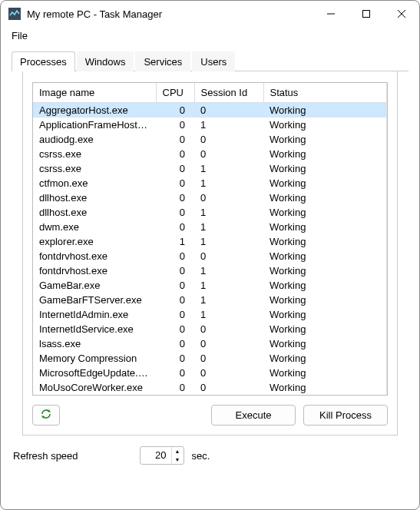  Describe the element at coordinates (210, 169) in the screenshot. I see `table-row: csrss.exe01Working` at that location.